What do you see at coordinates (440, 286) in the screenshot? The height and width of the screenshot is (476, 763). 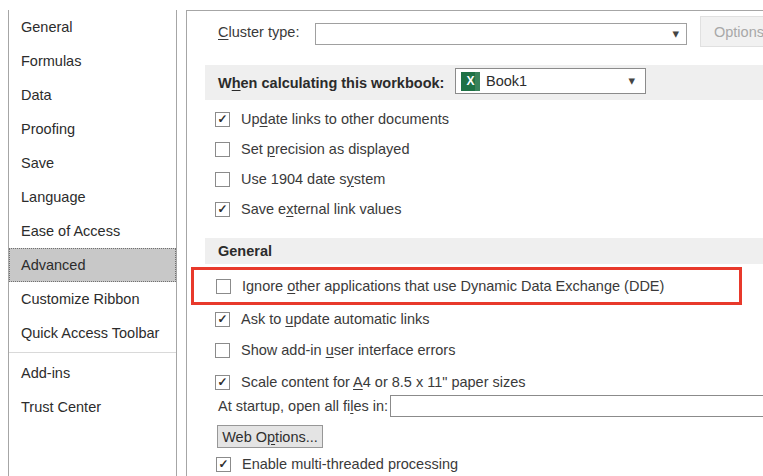 I see `checkbox-ignore-dde: ✓ Ignore other applications that use Dyn…` at bounding box center [440, 286].